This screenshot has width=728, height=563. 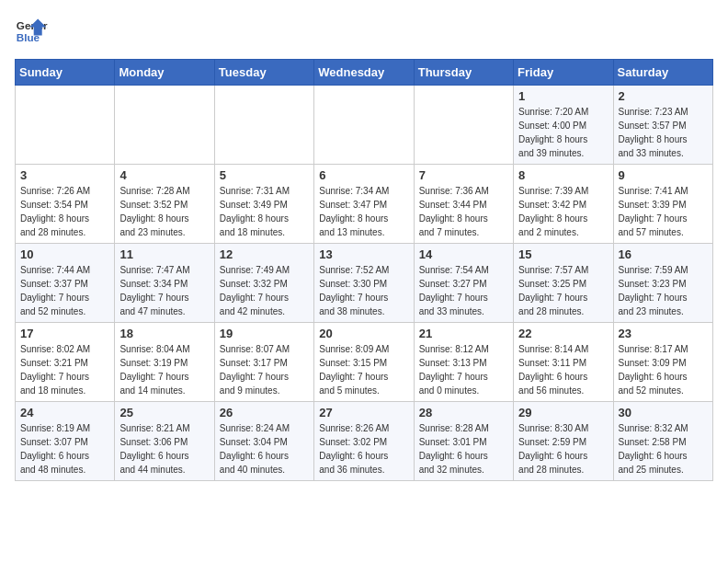 What do you see at coordinates (663, 283) in the screenshot?
I see `day-cell: 16Sunrise: 7:59 AM Sunset: 3:23 PM Dayli…` at bounding box center [663, 283].